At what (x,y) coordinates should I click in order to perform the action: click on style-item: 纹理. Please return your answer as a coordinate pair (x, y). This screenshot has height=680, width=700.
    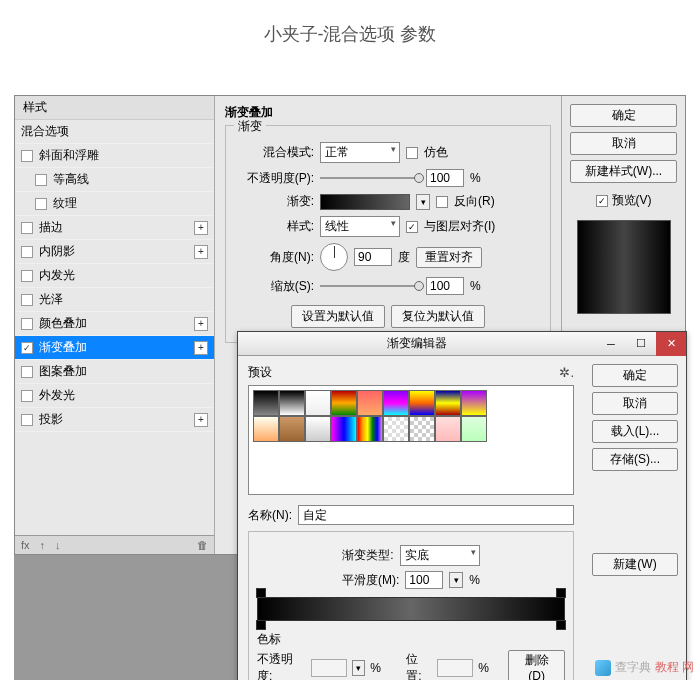
    Looking at the image, I should click on (114, 204).